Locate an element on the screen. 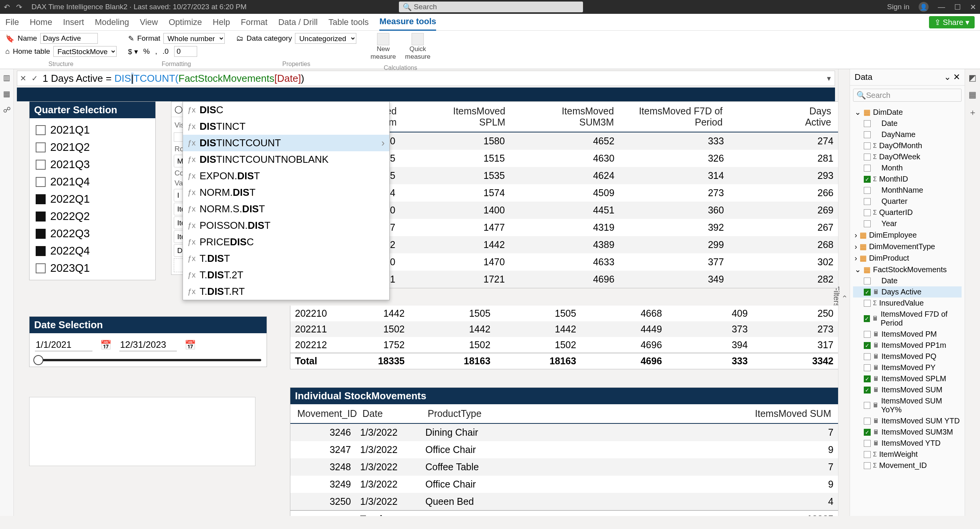  table-row: 2022101442150515054668409250 is located at coordinates (564, 313).